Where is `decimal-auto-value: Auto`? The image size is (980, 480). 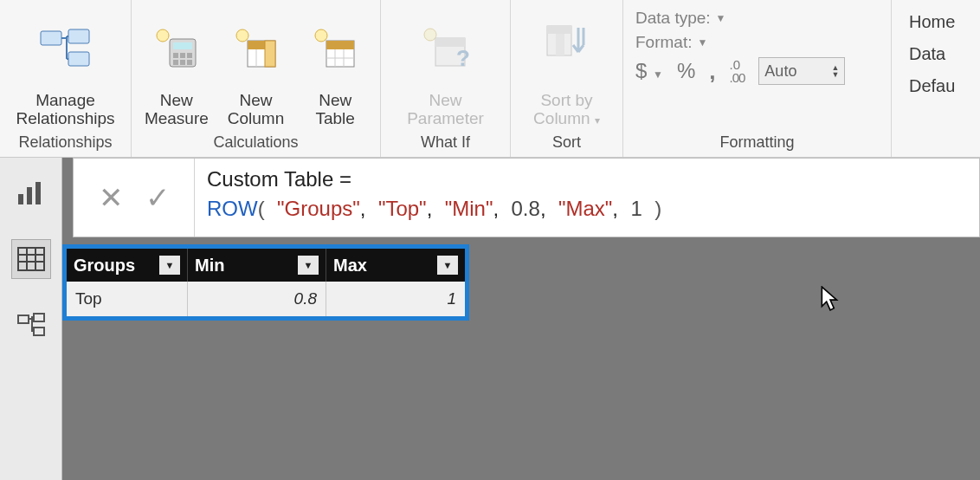 decimal-auto-value: Auto is located at coordinates (781, 71).